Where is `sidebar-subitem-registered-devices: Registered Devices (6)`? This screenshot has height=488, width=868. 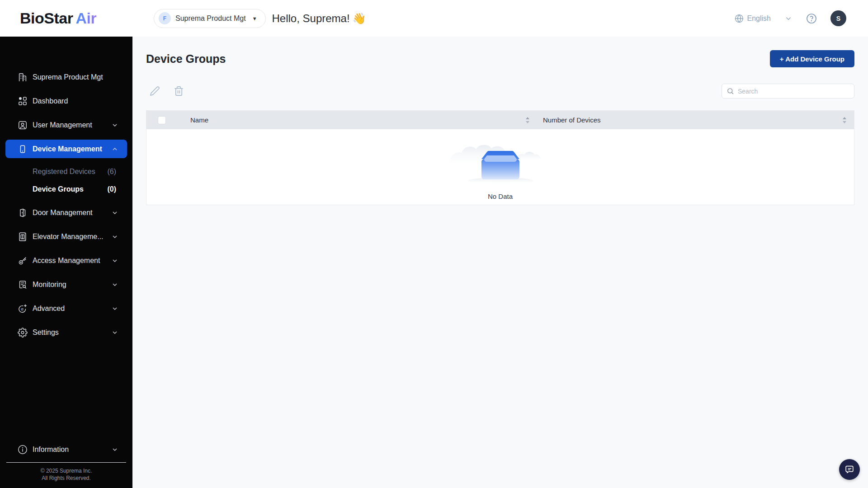 sidebar-subitem-registered-devices: Registered Devices (6) is located at coordinates (66, 172).